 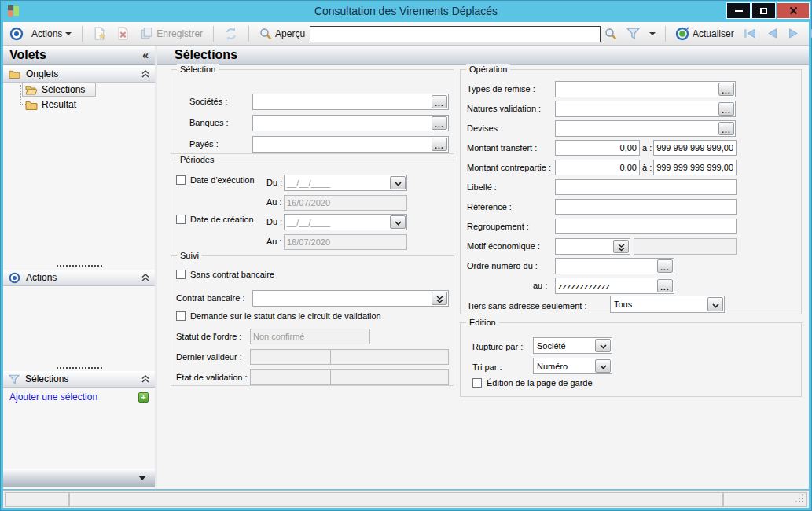 I want to click on date-execution-row: Date d'exécution, so click(x=215, y=180).